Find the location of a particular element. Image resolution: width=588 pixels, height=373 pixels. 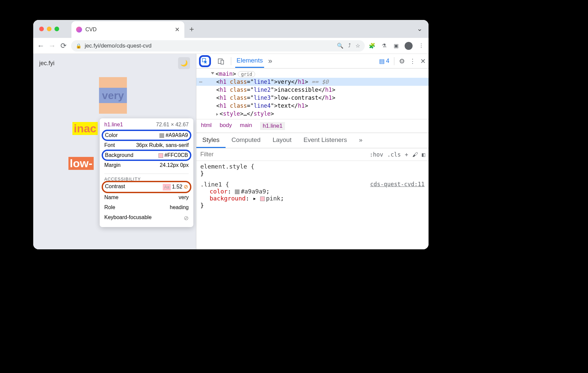

new-tab-button: + is located at coordinates (192, 29).